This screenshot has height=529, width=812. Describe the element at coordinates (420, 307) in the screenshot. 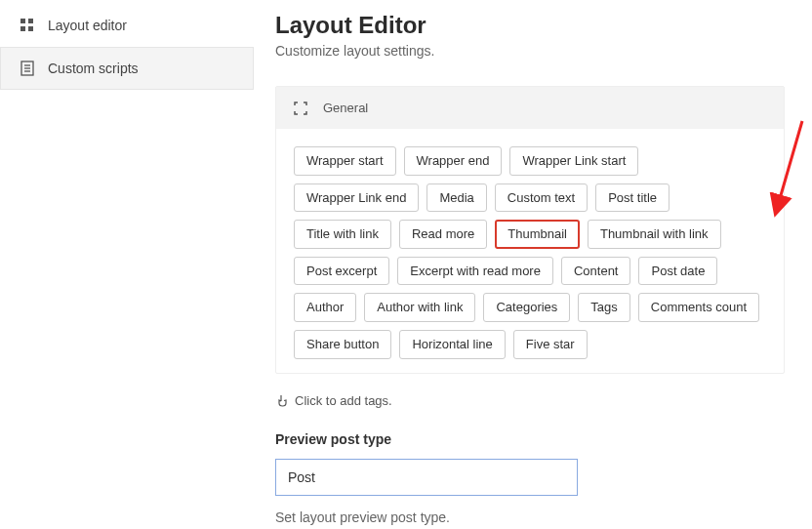

I see `tag-button: Author with link` at that location.